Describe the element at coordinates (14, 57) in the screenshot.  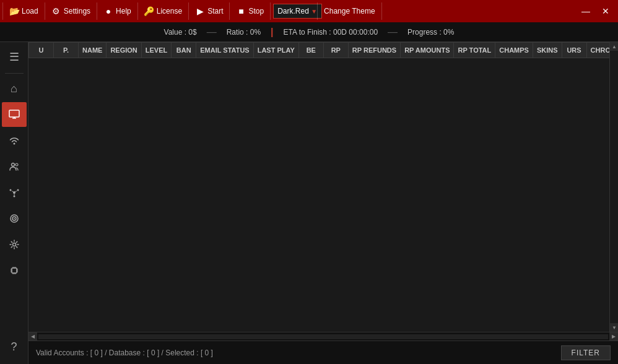
I see `sidebar-item-menu: ☰` at that location.